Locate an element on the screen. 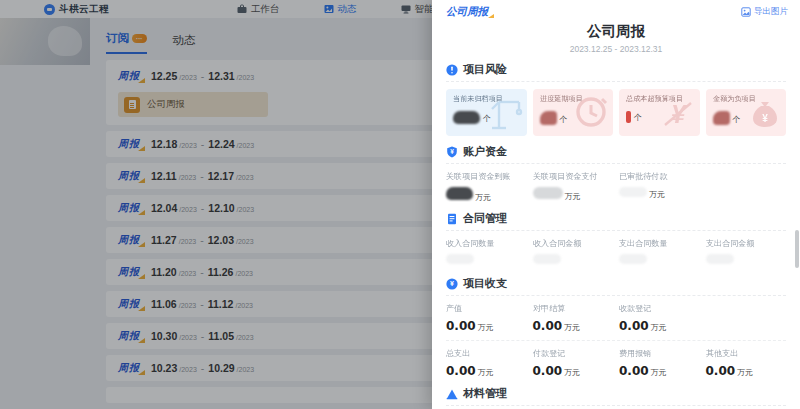 The width and height of the screenshot is (800, 409). stat: 产值 0.00 万元 is located at coordinates (486, 318).